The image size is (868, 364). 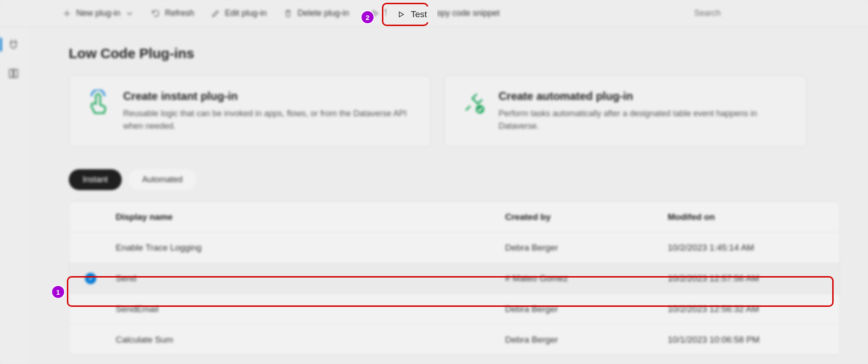 What do you see at coordinates (156, 13) in the screenshot?
I see `refresh-icon` at bounding box center [156, 13].